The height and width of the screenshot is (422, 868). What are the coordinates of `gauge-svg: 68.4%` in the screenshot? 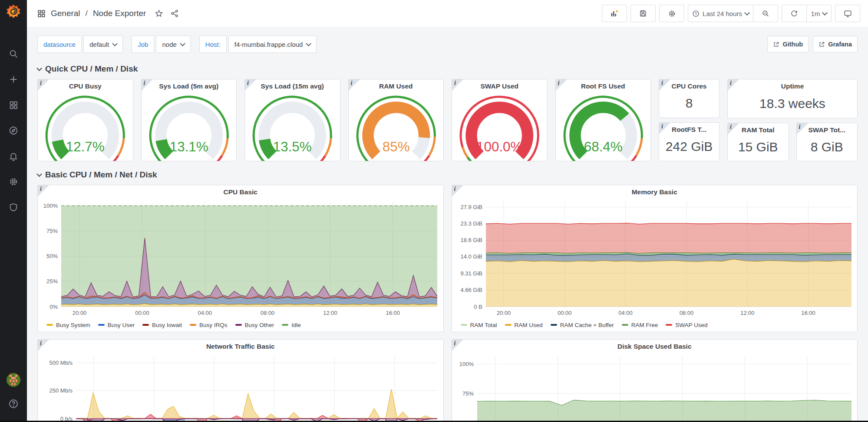 It's located at (604, 128).